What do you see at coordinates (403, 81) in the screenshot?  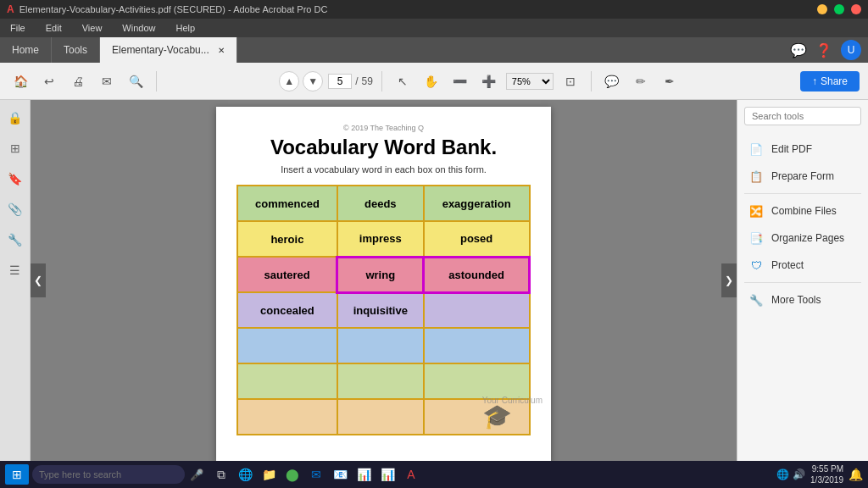 I see `cursor-tool: ↖` at bounding box center [403, 81].